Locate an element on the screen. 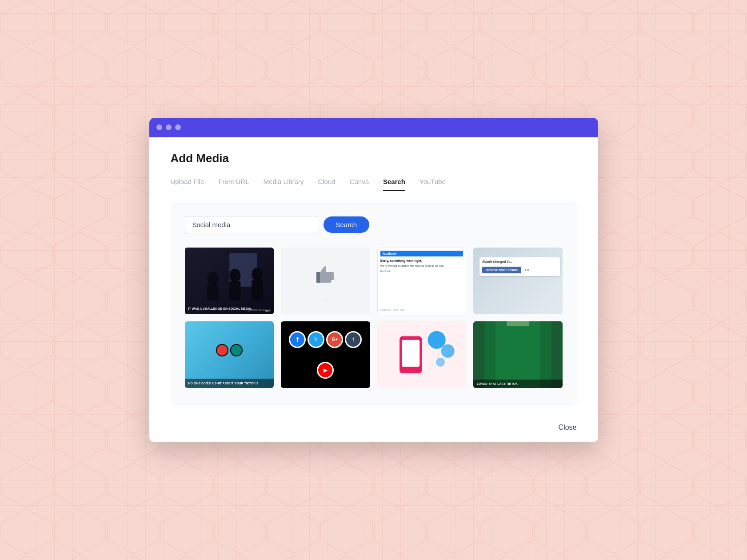 This screenshot has width=747, height=560. gif-8-caption: LOVED THAT LAST TIKTOK is located at coordinates (518, 384).